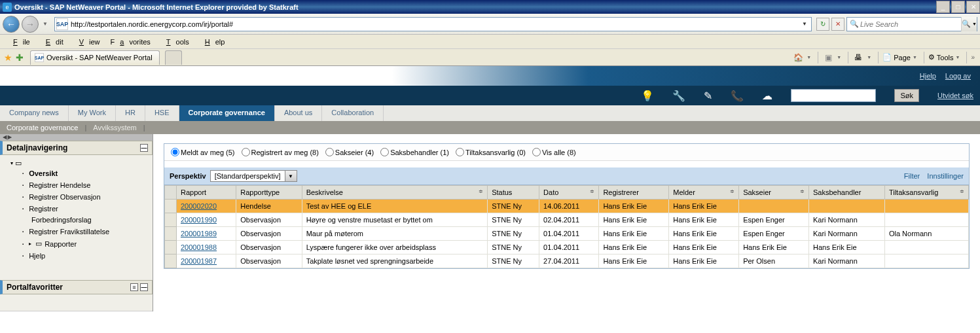 Image resolution: width=980 pixels, height=333 pixels. I want to click on home-dropdown-icon: ▼, so click(809, 58).